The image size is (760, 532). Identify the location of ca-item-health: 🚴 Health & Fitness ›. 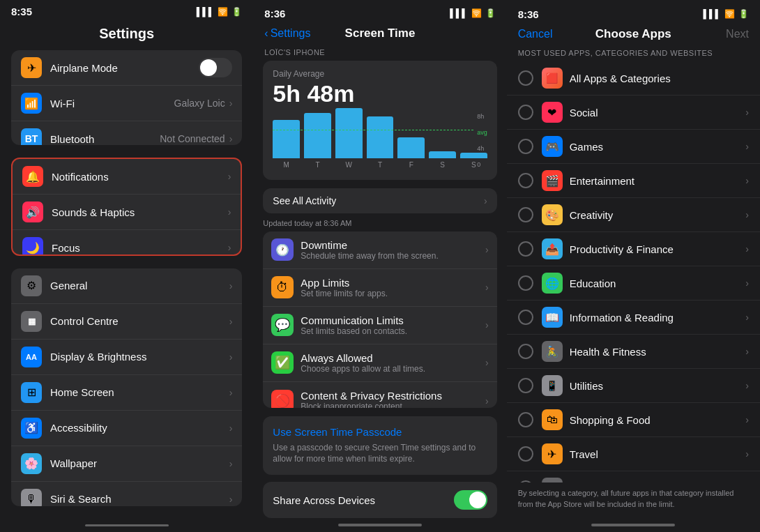
(633, 351).